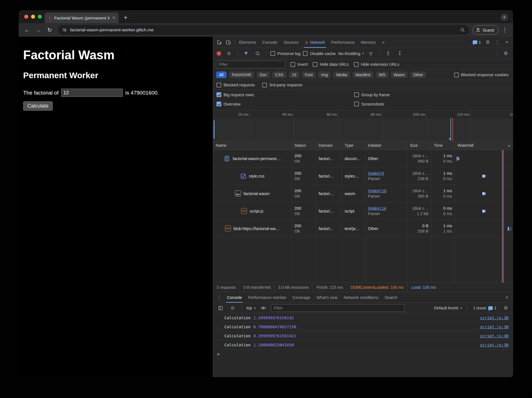  What do you see at coordinates (65, 30) in the screenshot?
I see `site-settings-icon` at bounding box center [65, 30].